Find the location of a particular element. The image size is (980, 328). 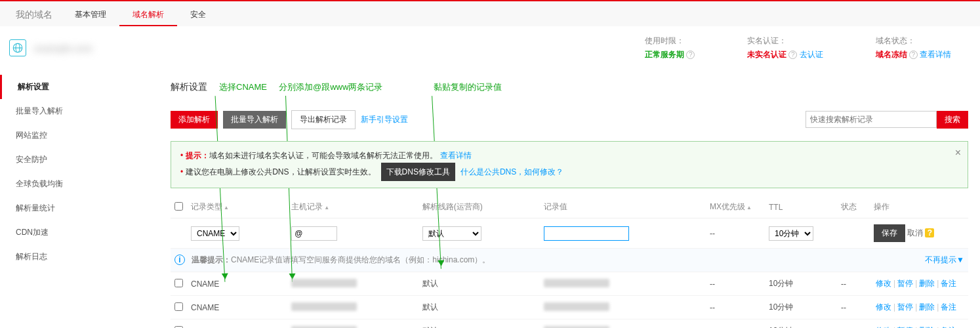

sidebar-item-cdn: CDN加速 is located at coordinates (75, 232).